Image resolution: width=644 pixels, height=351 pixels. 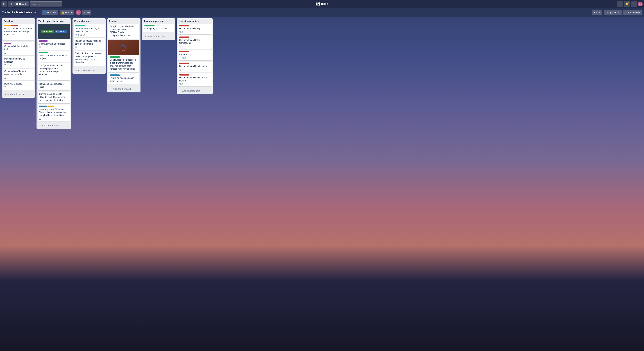 What do you see at coordinates (18, 94) in the screenshot?
I see `add-card-backlog: ＋ Add another card` at bounding box center [18, 94].